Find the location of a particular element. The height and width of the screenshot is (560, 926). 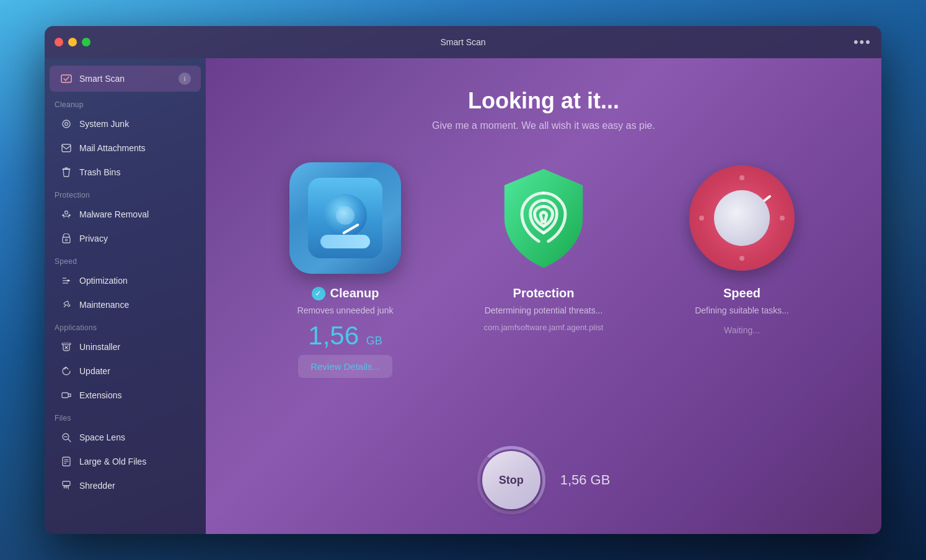

protection-icon is located at coordinates (544, 218).